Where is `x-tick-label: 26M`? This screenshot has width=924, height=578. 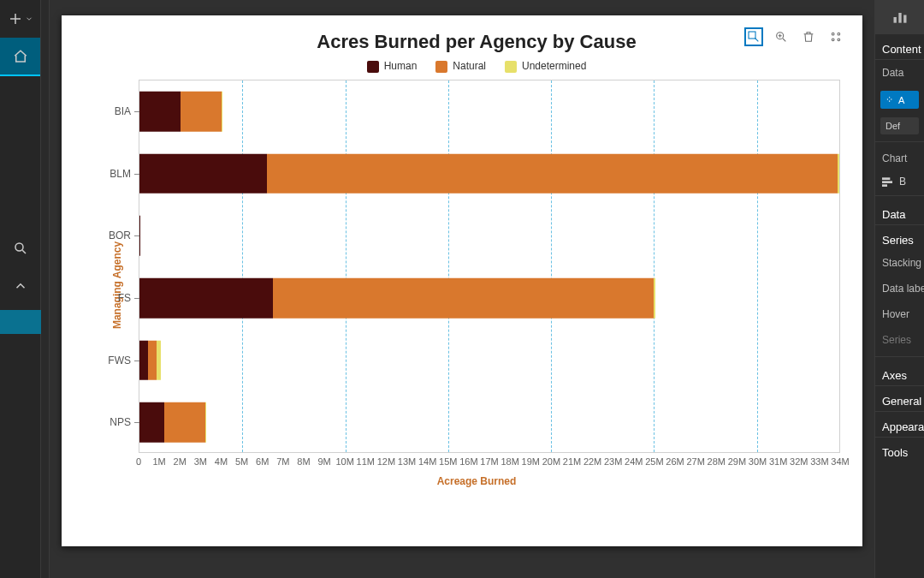
x-tick-label: 26M is located at coordinates (674, 462).